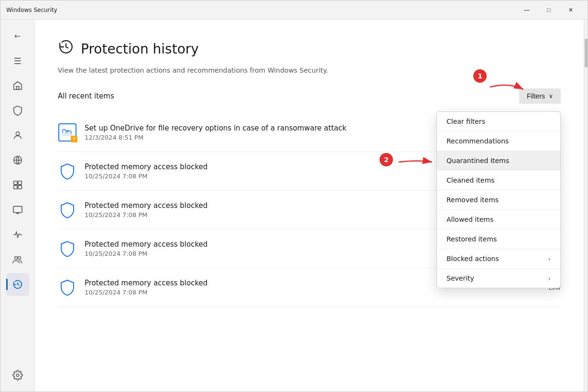 Image resolution: width=588 pixels, height=392 pixels. Describe the element at coordinates (499, 142) in the screenshot. I see `filter-recommendations: Recommendations` at that location.